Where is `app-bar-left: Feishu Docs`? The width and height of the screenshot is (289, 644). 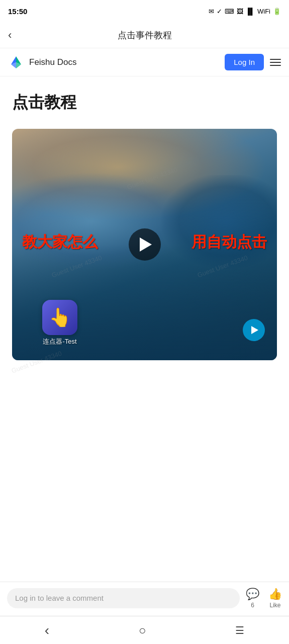
app-bar-left: Feishu Docs is located at coordinates (42, 62).